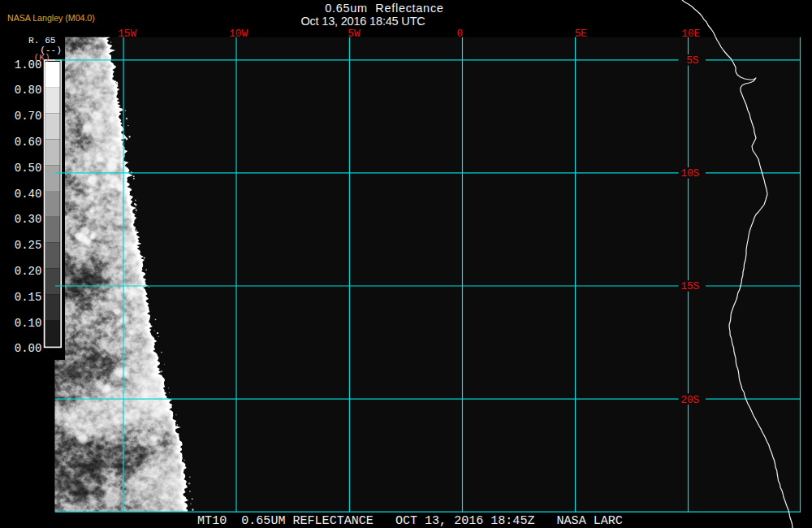  What do you see at coordinates (28, 194) in the screenshot?
I see `svg-text: 0.40` at bounding box center [28, 194].